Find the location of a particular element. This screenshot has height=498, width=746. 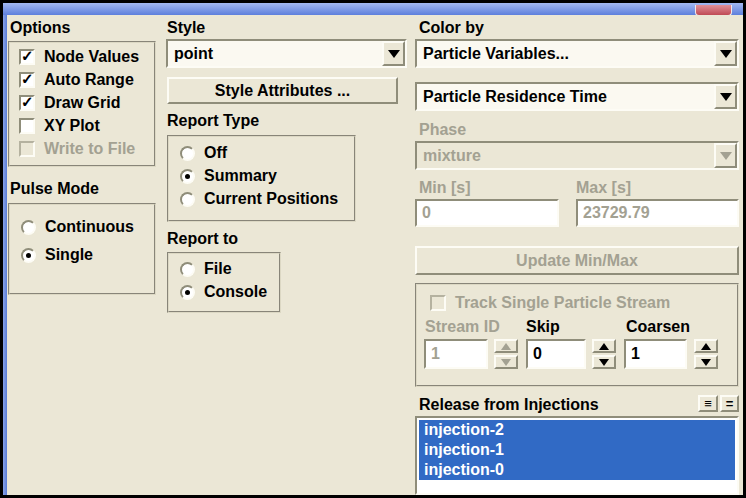

report-to-title: Report to is located at coordinates (202, 239).